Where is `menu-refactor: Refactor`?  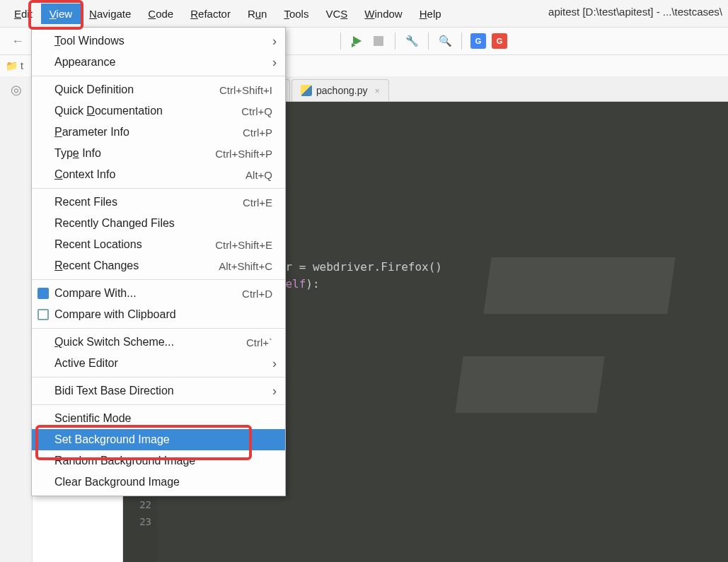 menu-refactor: Refactor is located at coordinates (211, 14).